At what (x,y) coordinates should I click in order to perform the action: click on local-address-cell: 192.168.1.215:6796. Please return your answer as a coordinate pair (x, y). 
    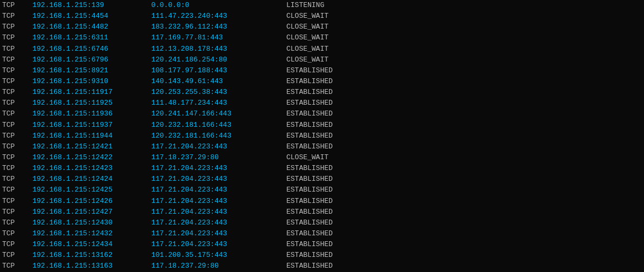
    Looking at the image, I should click on (92, 60).